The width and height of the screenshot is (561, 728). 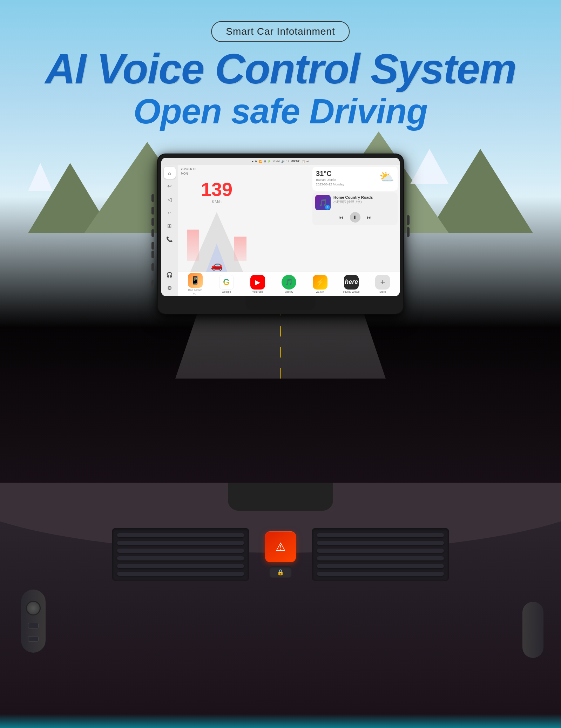 I want to click on app-spotify-icon: 🎵, so click(x=289, y=282).